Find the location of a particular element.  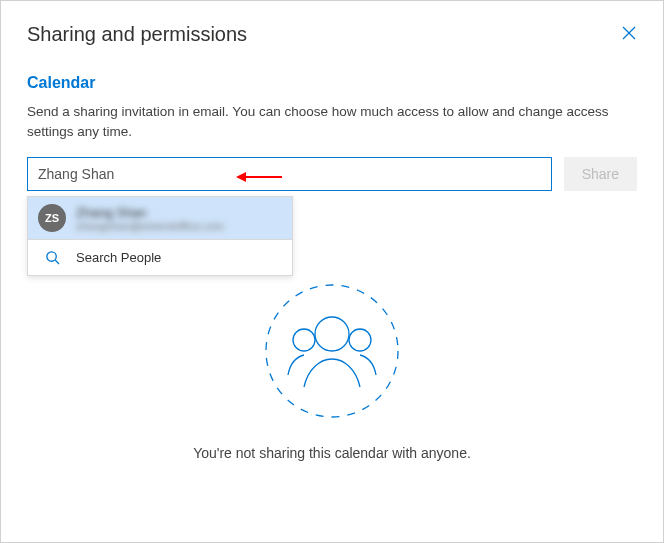

suggestion-contact: ZS Zhang Shan zhangshan@extendoffice.com is located at coordinates (160, 218).